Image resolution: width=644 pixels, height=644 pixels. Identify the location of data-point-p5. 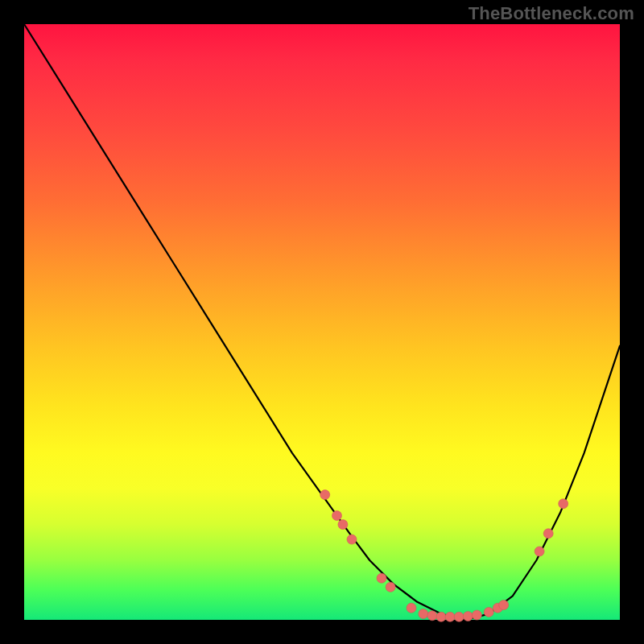
(382, 578).